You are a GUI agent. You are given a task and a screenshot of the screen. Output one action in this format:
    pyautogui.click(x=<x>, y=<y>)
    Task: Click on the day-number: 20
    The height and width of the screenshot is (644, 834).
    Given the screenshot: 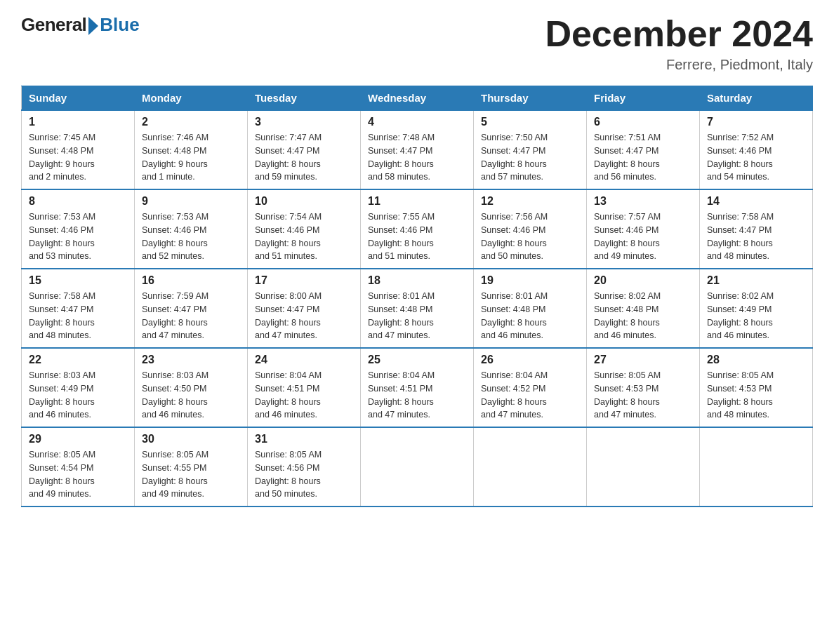 What is the action you would take?
    pyautogui.click(x=643, y=281)
    